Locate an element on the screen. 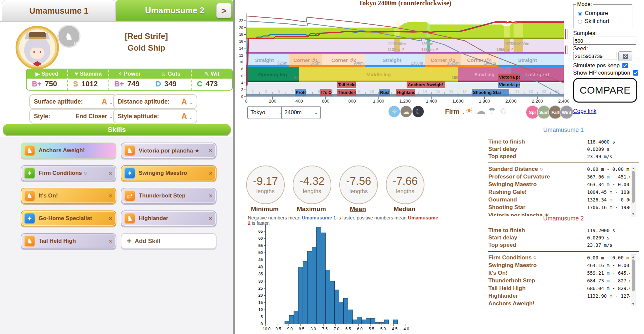 The width and height of the screenshot is (644, 334). style-aptitude-select: Style aptitude: A⌄ is located at coordinates (155, 116).